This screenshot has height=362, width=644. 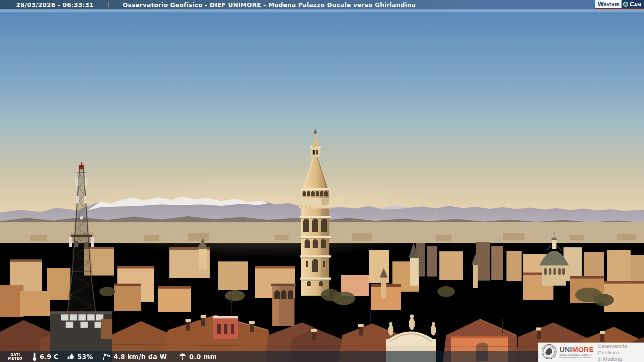 I want to click on temperature-reading: 6.9 C, so click(x=45, y=357).